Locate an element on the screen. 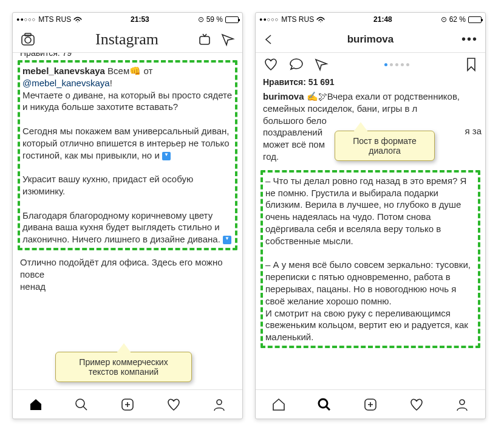 Image resolution: width=504 pixels, height=438 pixels. battery-percent: 59 % is located at coordinates (215, 19).